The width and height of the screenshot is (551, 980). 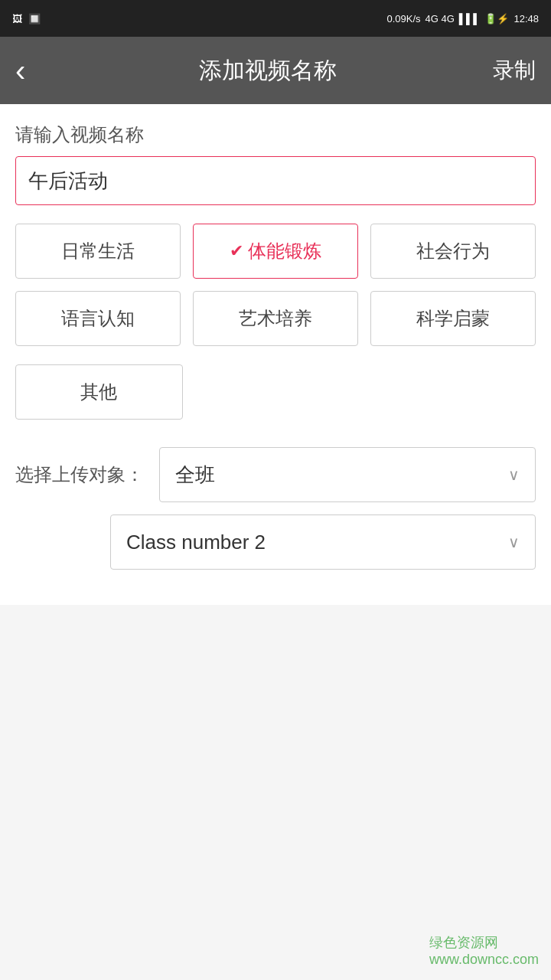 What do you see at coordinates (514, 475) in the screenshot?
I see `chevron-down-icon: ∨` at bounding box center [514, 475].